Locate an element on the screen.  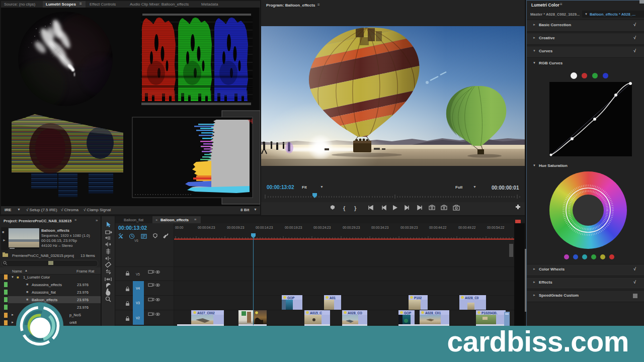
svg-text: A028_CO is located at coordinates (355, 313).